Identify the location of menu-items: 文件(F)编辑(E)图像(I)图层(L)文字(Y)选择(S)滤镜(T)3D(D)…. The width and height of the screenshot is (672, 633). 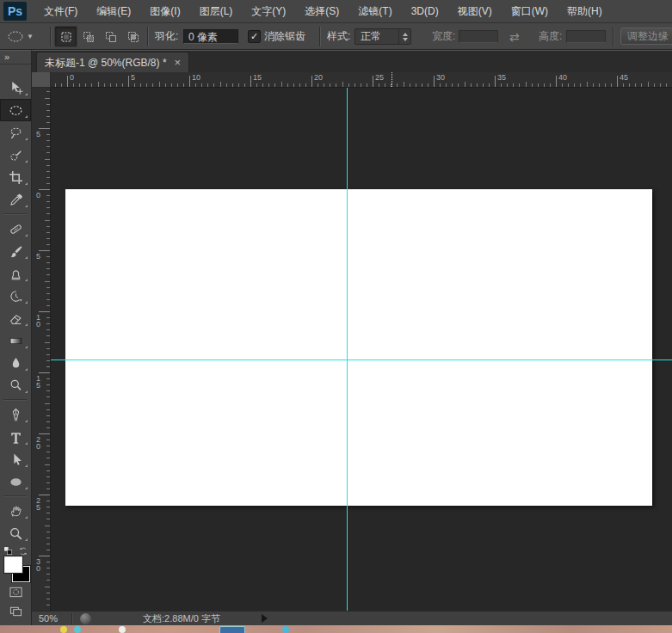
(324, 11).